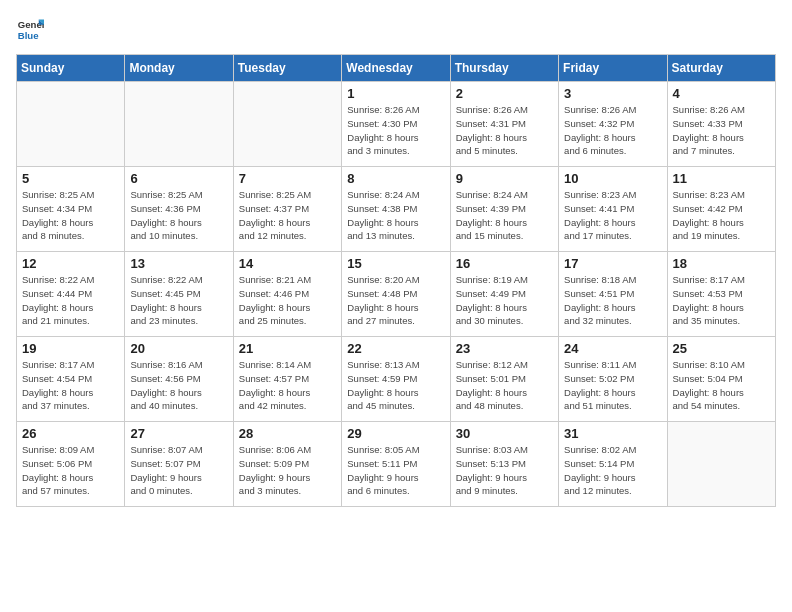  I want to click on day-info: Sunrise: 8:19 AM Sunset: 4:49 PM Dayligh…, so click(504, 300).